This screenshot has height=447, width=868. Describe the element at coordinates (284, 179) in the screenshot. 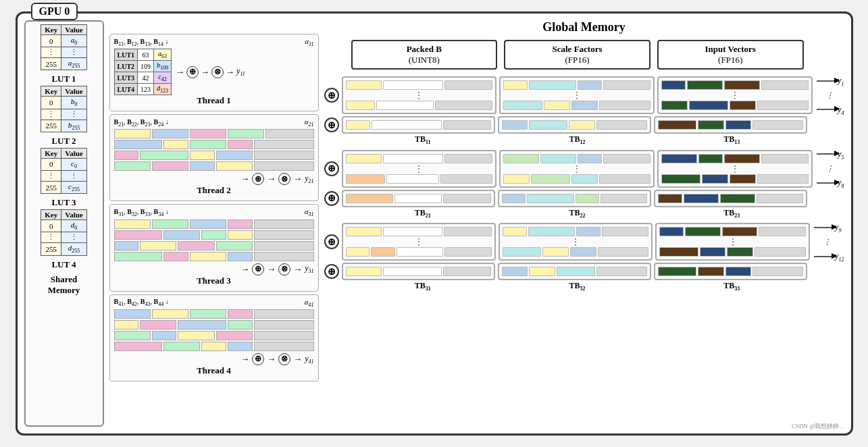

I see `thread-2-times-op: ⊗` at that location.